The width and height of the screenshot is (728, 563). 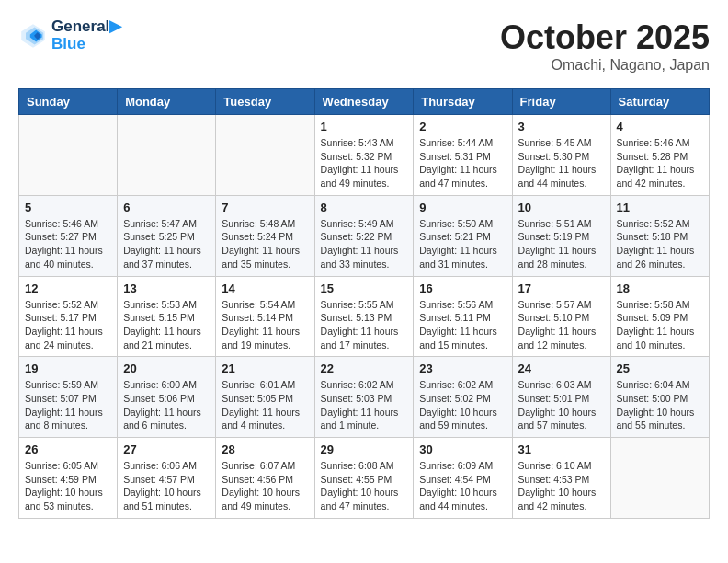 I want to click on day-number: 19, so click(x=68, y=368).